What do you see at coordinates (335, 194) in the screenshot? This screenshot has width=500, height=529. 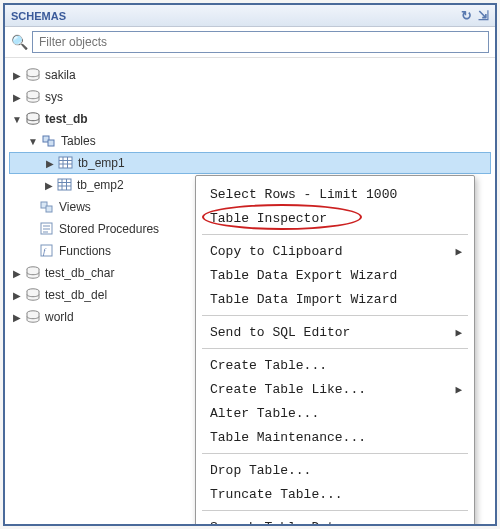 I see `menu-select-rows: Select Rows - Limit 1000` at bounding box center [335, 194].